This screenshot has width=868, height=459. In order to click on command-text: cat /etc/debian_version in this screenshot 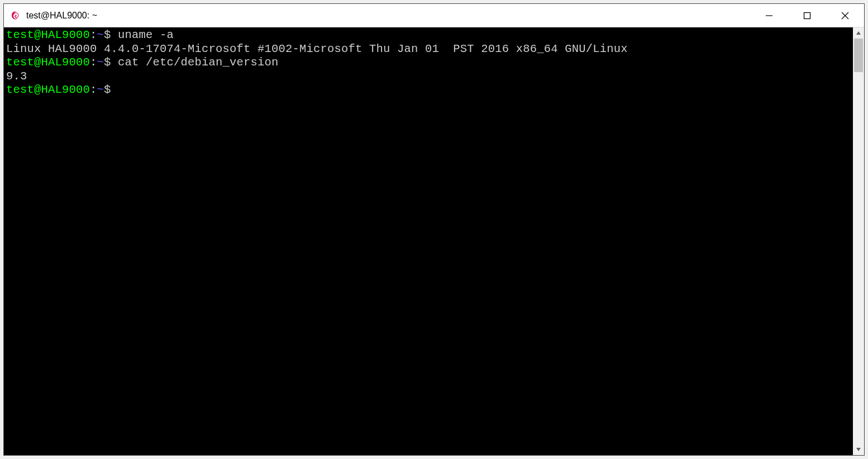, I will do `click(198, 63)`.